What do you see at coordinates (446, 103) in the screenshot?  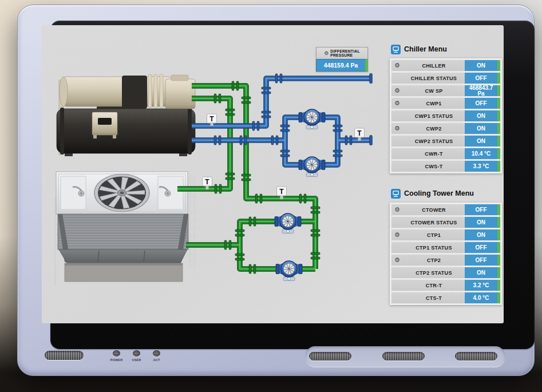 I see `menu-row: ⚙CWP1OFF` at bounding box center [446, 103].